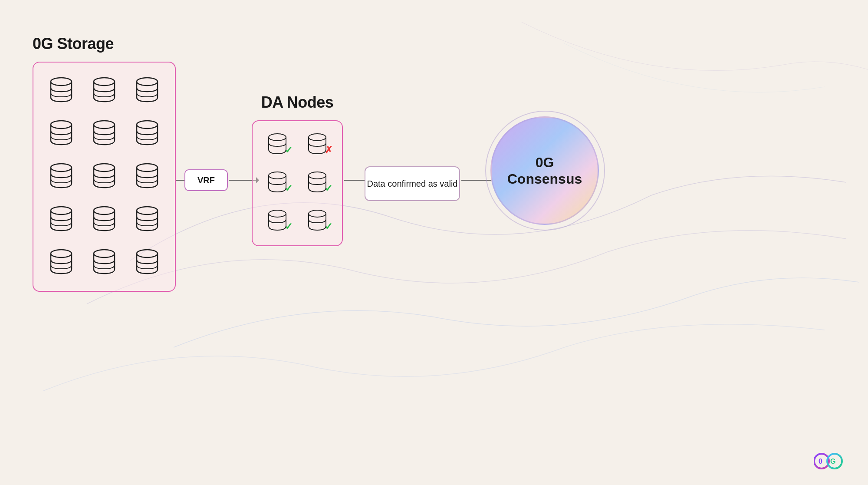  What do you see at coordinates (545, 179) in the screenshot?
I see `consensus-line2: Consensus` at bounding box center [545, 179].